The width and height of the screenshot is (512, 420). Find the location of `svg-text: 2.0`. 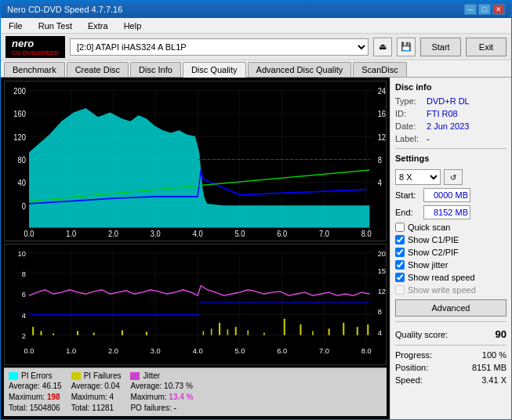

svg-text: 2.0 is located at coordinates (113, 234).